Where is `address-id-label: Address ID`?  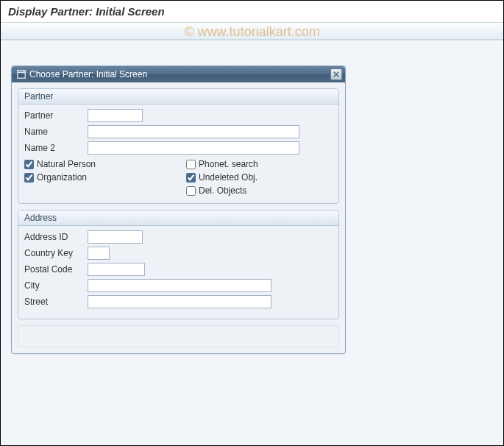 address-id-label: Address ID is located at coordinates (56, 237).